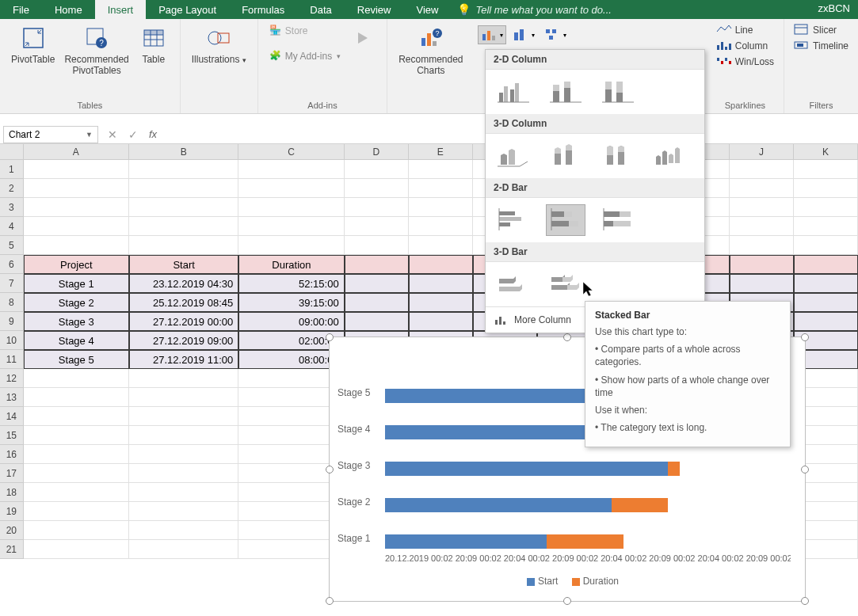 The image size is (858, 616). What do you see at coordinates (513, 92) in the screenshot?
I see `clustered-column-option` at bounding box center [513, 92].